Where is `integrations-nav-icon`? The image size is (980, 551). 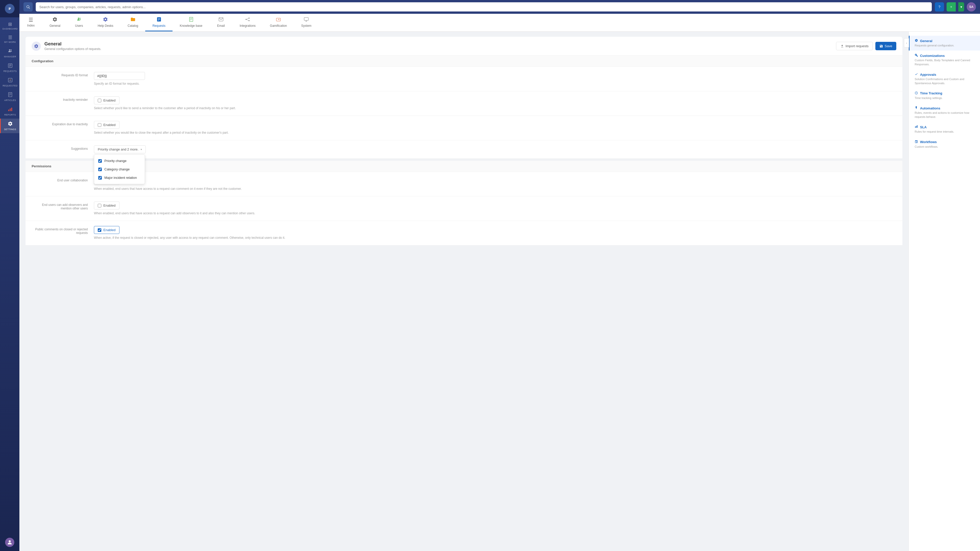 integrations-nav-icon is located at coordinates (247, 20).